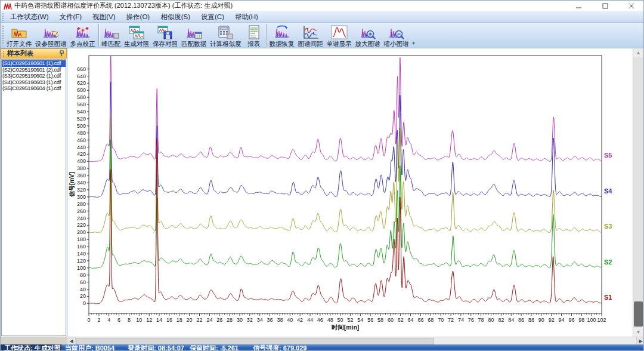 The height and width of the screenshot is (351, 644). Describe the element at coordinates (81, 147) in the screenshot. I see `svg-text: 440` at that location.